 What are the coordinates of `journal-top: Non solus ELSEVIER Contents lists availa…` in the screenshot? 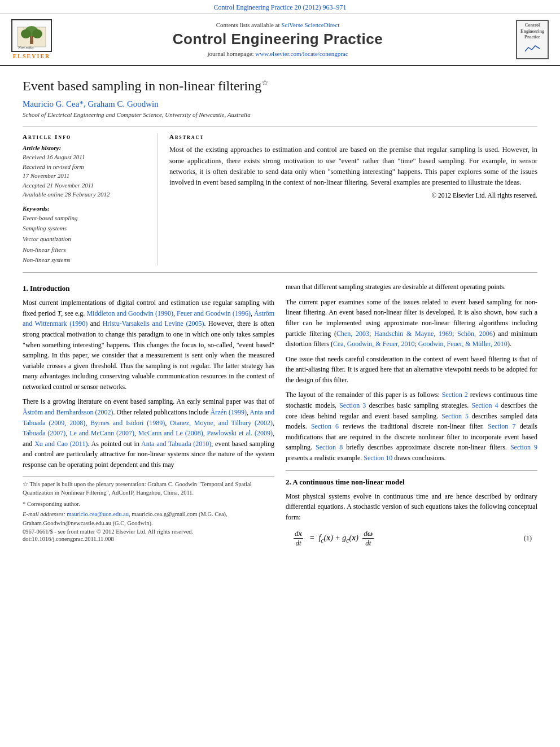 It's located at (280, 40).